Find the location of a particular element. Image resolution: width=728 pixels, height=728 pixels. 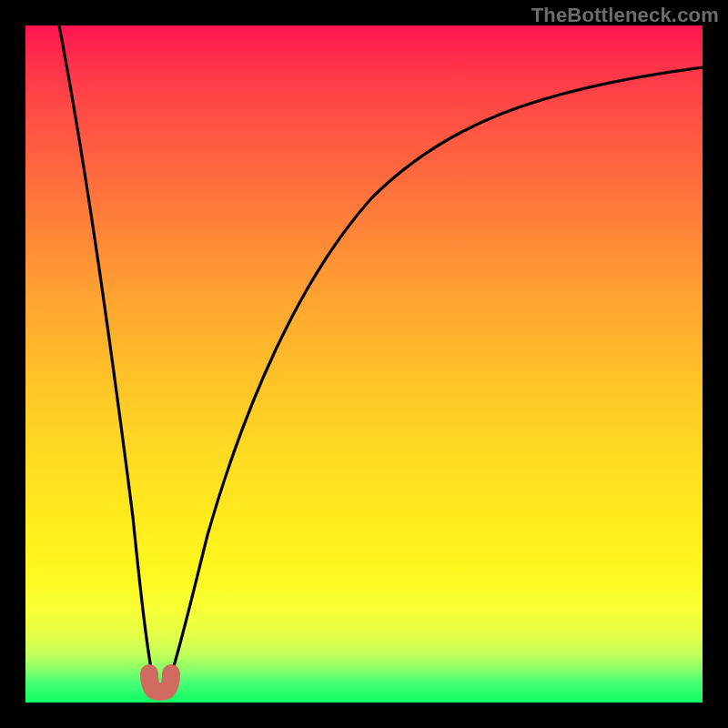

watermark-text: TheBottleneck.com is located at coordinates (625, 15).